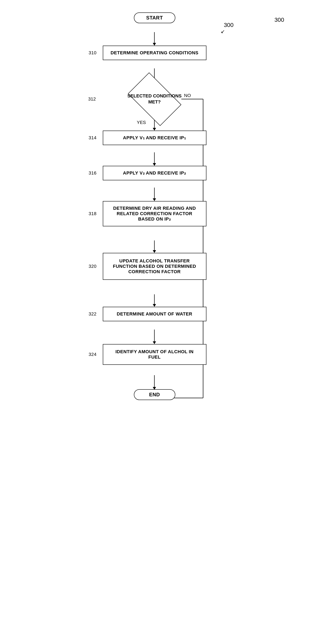 The width and height of the screenshot is (309, 644). Describe the element at coordinates (154, 214) in the screenshot. I see `step-318-text: DETERMINE DRY AIR READING AND RELATED CO…` at that location.